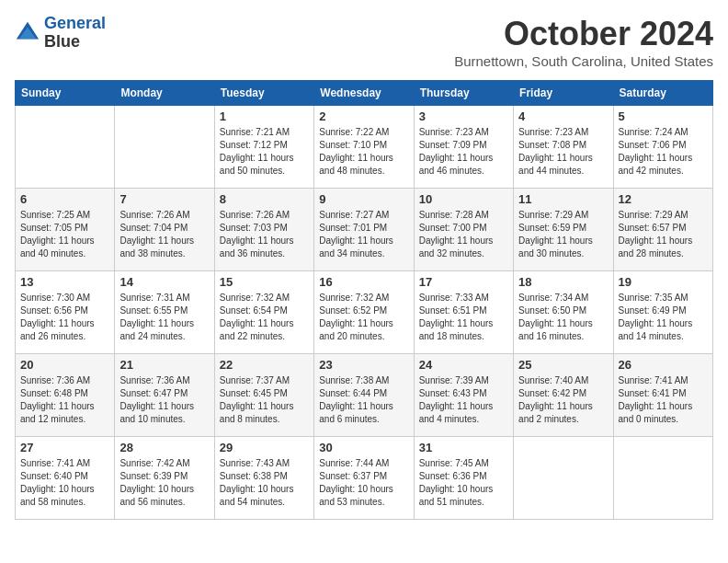  What do you see at coordinates (463, 364) in the screenshot?
I see `day-number: 24` at bounding box center [463, 364].